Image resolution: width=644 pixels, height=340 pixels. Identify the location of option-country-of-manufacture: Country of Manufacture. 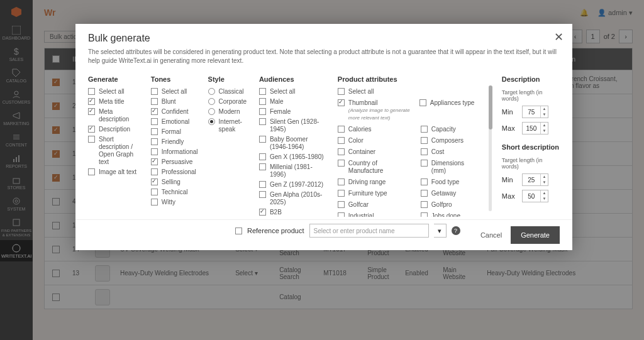
(375, 167).